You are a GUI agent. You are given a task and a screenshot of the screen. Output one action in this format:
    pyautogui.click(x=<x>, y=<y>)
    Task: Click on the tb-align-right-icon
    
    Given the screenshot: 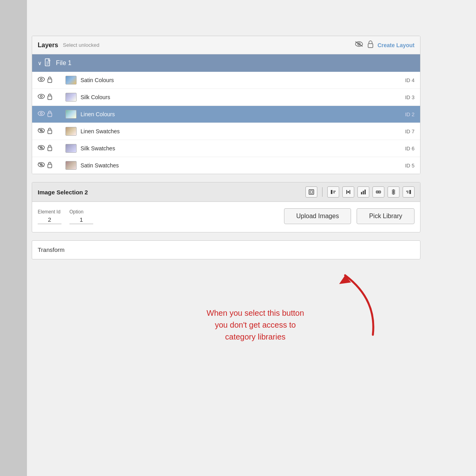 What is the action you would take?
    pyautogui.click(x=409, y=192)
    